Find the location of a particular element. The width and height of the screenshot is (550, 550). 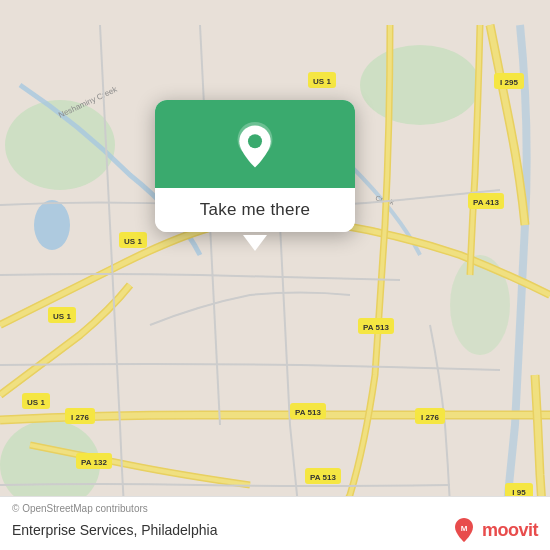

svg-text: M is located at coordinates (464, 528).